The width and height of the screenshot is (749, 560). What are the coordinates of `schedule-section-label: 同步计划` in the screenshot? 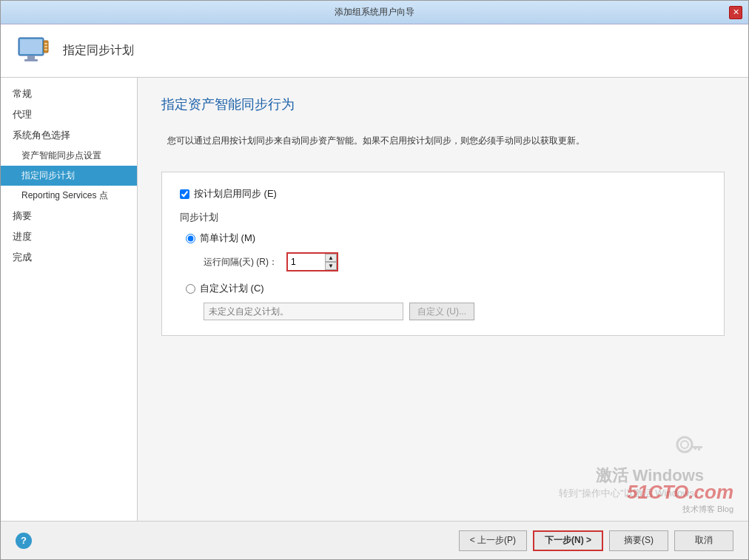 It's located at (443, 217).